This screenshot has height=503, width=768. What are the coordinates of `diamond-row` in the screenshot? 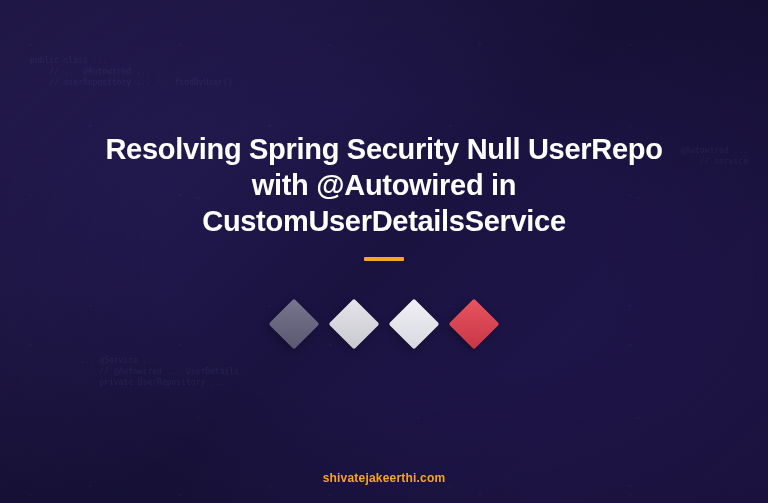 It's located at (384, 324).